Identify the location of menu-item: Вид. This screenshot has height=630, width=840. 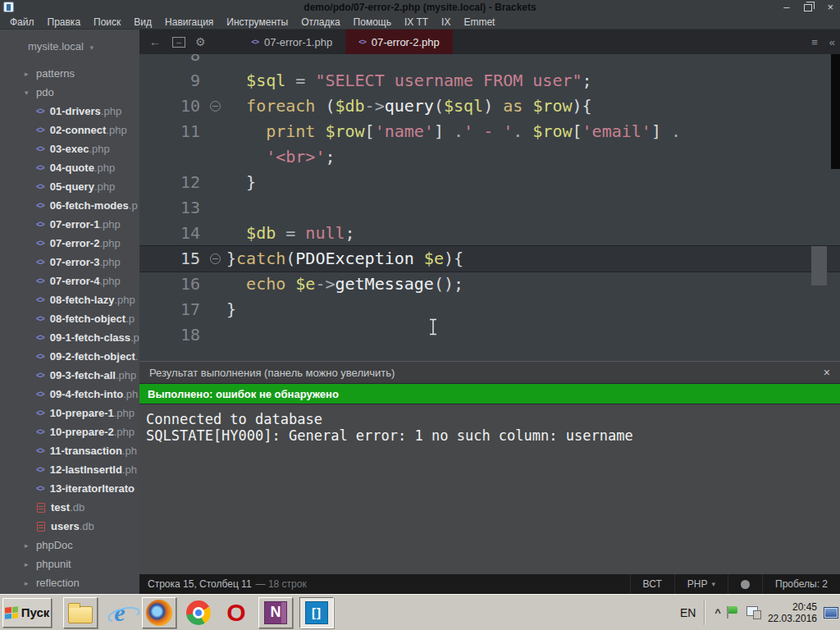
(143, 22).